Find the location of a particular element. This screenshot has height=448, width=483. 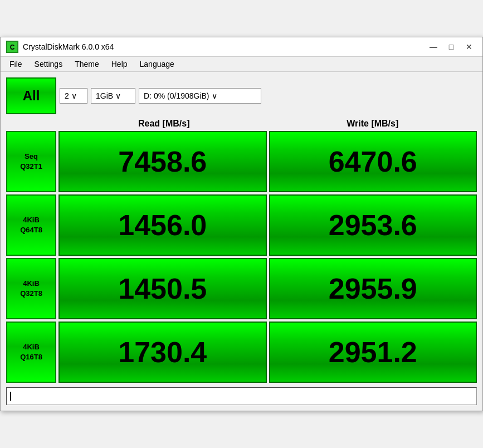

bench-label-1: 4KiBQ64T8 is located at coordinates (31, 225).